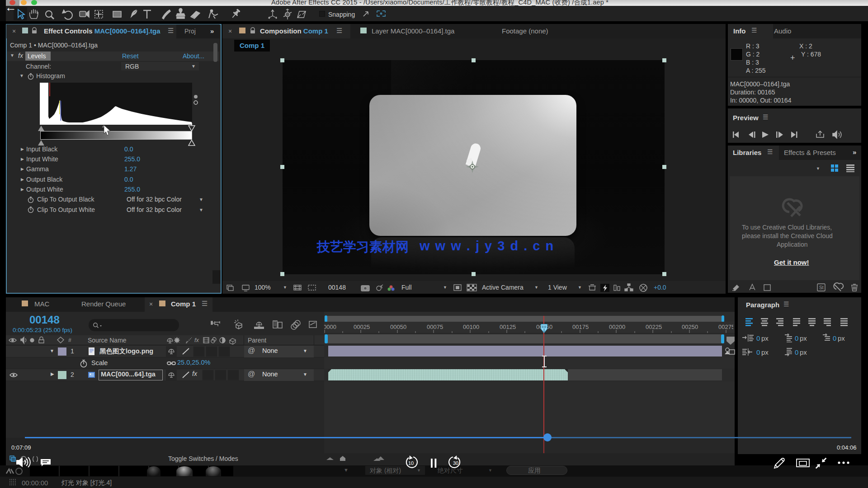 The height and width of the screenshot is (488, 868). What do you see at coordinates (197, 340) in the screenshot?
I see `svg-text: fx` at bounding box center [197, 340].